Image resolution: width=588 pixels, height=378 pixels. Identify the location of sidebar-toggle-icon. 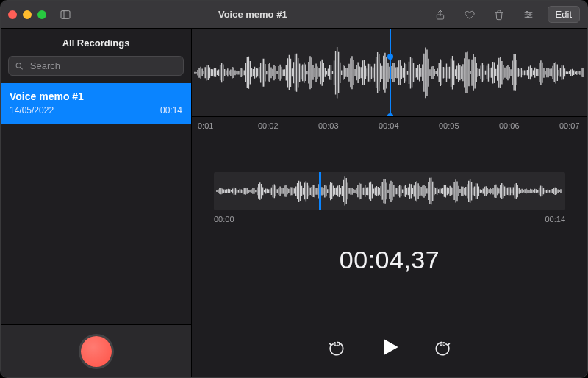
(65, 15).